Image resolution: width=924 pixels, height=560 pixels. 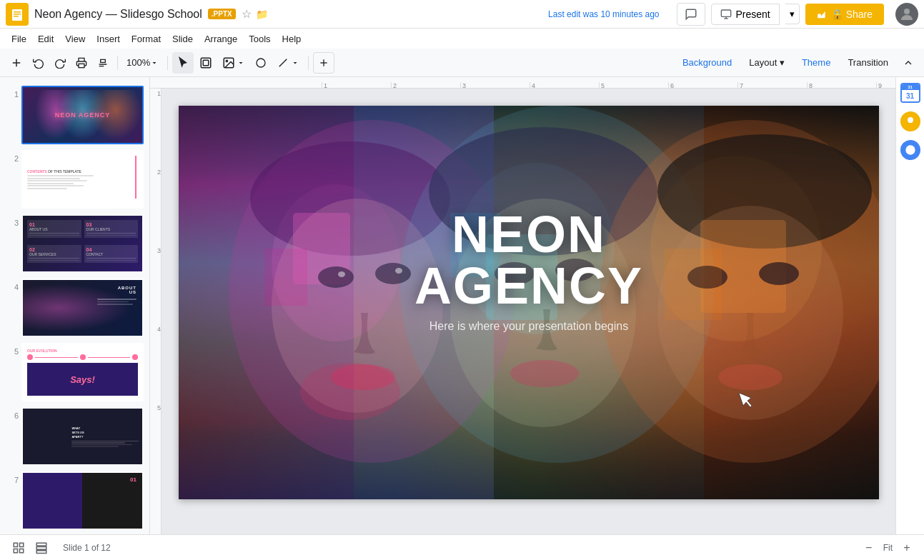 I want to click on lightbulb-icon, so click(x=910, y=121).